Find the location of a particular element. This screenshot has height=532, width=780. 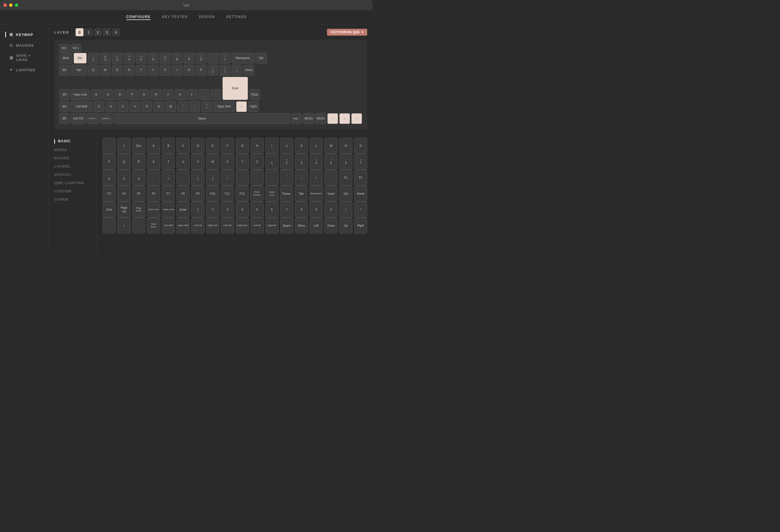

pkey-backslash: |\ is located at coordinates (228, 178).